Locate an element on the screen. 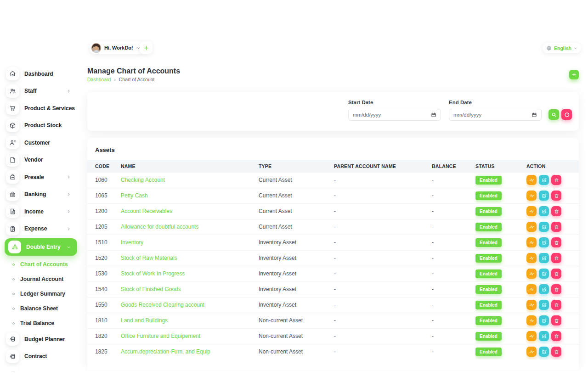  plus-icon is located at coordinates (146, 48).